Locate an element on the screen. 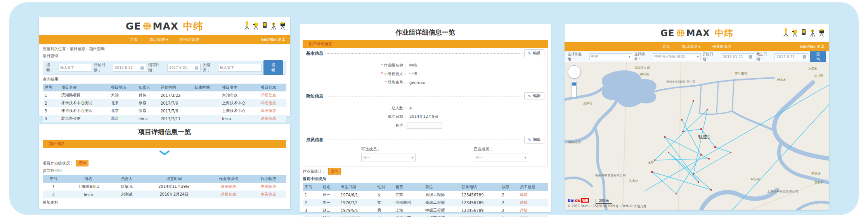 This screenshot has height=217, width=868. group-status-query-button: 查询 is located at coordinates (82, 163).